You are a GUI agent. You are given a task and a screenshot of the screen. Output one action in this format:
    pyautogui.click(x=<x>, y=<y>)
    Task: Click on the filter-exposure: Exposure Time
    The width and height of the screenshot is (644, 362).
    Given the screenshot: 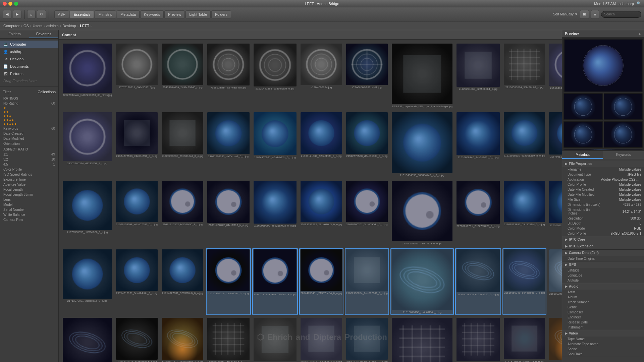 What is the action you would take?
    pyautogui.click(x=29, y=180)
    